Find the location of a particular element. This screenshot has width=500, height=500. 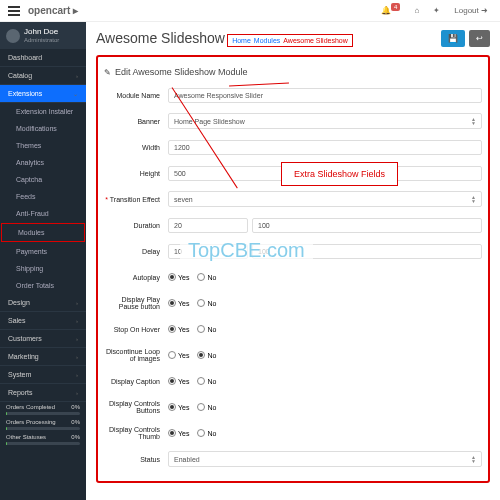

crumb-current: Awesome Slideshow is located at coordinates (315, 40).